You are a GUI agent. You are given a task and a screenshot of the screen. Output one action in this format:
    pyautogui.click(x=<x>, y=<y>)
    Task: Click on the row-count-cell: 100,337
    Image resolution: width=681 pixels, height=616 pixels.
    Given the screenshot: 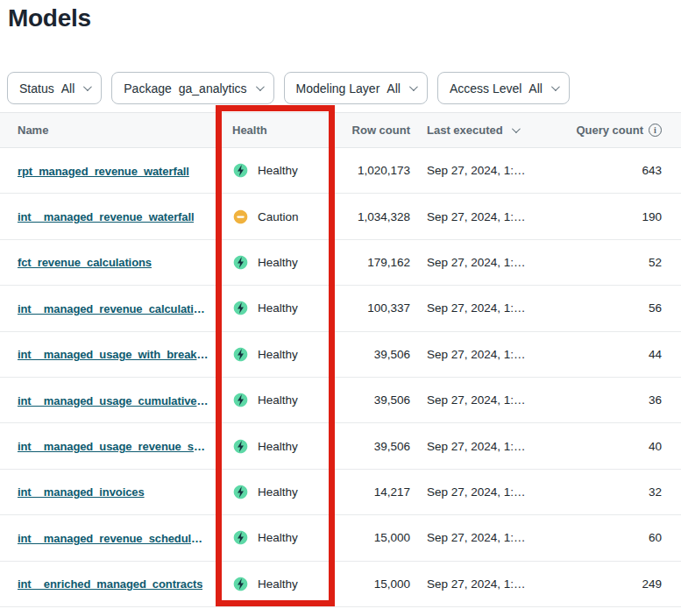 What is the action you would take?
    pyautogui.click(x=375, y=308)
    